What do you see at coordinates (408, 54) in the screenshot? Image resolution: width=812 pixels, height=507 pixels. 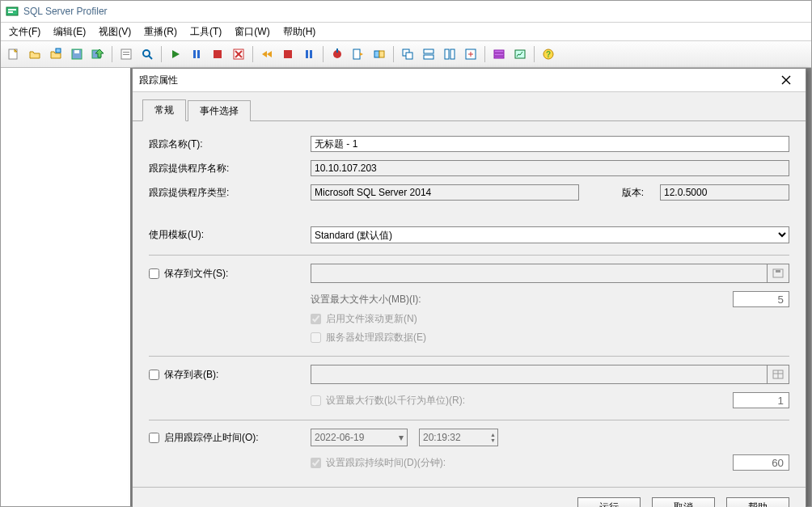 I see `cascade-icon` at bounding box center [408, 54].